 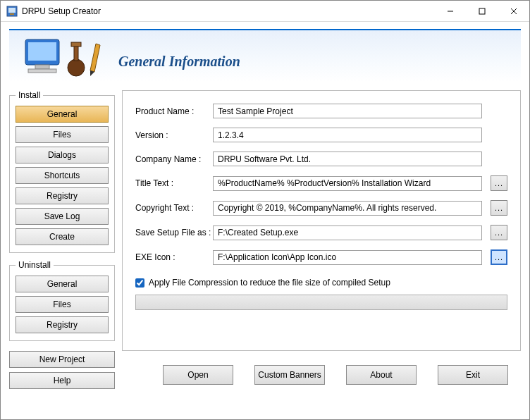 What do you see at coordinates (269, 283) in the screenshot?
I see `compress-label: Apply File Compression to reduce the fil…` at bounding box center [269, 283].